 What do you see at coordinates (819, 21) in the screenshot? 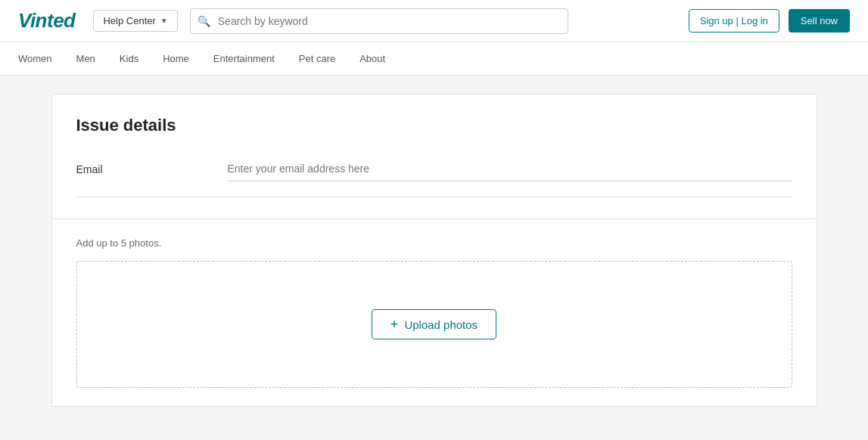
I see `sell-now-button: Sell now` at bounding box center [819, 21].